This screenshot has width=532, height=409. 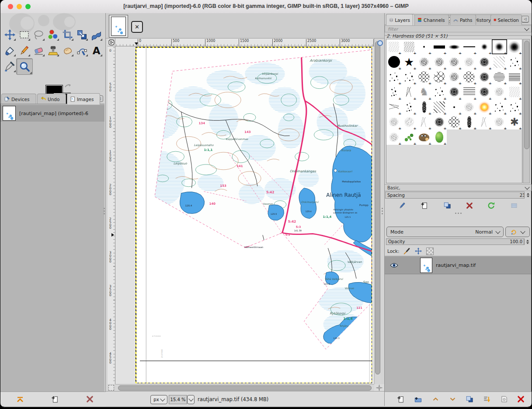 I want to click on refresh-brushes-icon, so click(x=491, y=206).